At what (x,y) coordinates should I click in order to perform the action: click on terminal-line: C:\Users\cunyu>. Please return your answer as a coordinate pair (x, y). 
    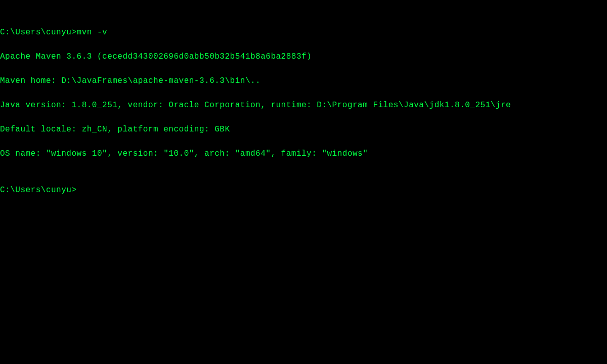
    Looking at the image, I should click on (304, 190).